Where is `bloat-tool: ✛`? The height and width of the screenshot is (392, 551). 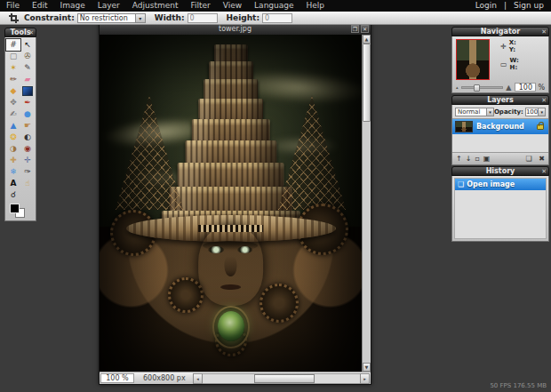 bloat-tool: ✛ is located at coordinates (28, 160).